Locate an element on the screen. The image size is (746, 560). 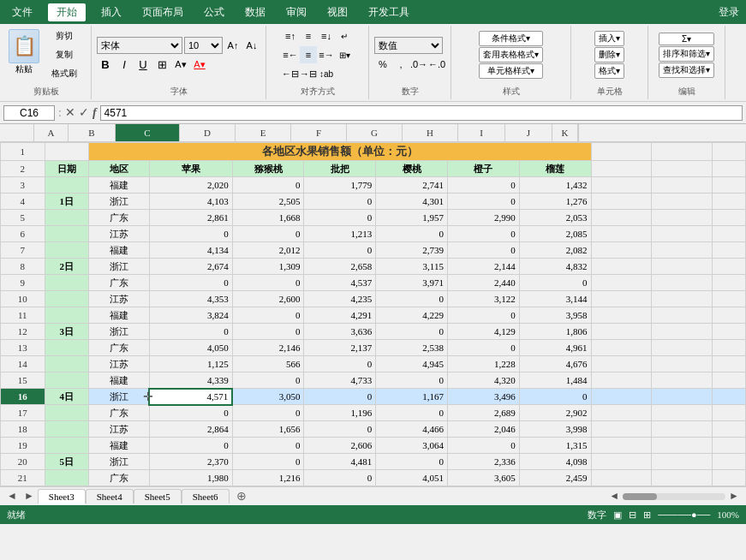
menu-page-layout: 页面布局 is located at coordinates (163, 12).